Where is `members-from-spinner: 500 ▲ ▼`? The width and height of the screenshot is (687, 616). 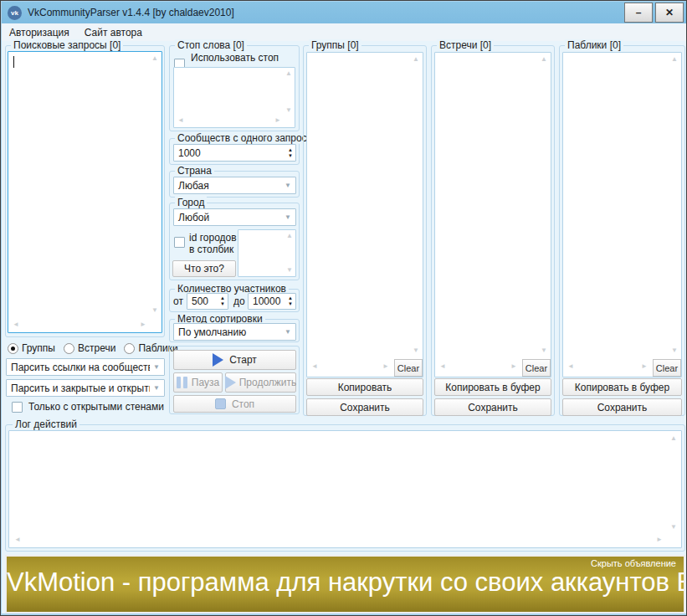 members-from-spinner: 500 ▲ ▼ is located at coordinates (208, 301).